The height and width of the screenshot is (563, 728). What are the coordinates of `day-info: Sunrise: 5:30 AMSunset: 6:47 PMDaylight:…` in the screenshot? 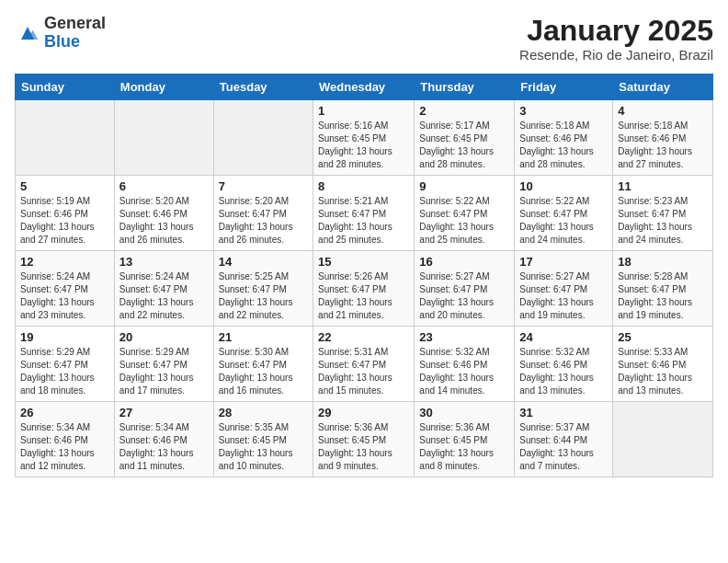 It's located at (263, 372).